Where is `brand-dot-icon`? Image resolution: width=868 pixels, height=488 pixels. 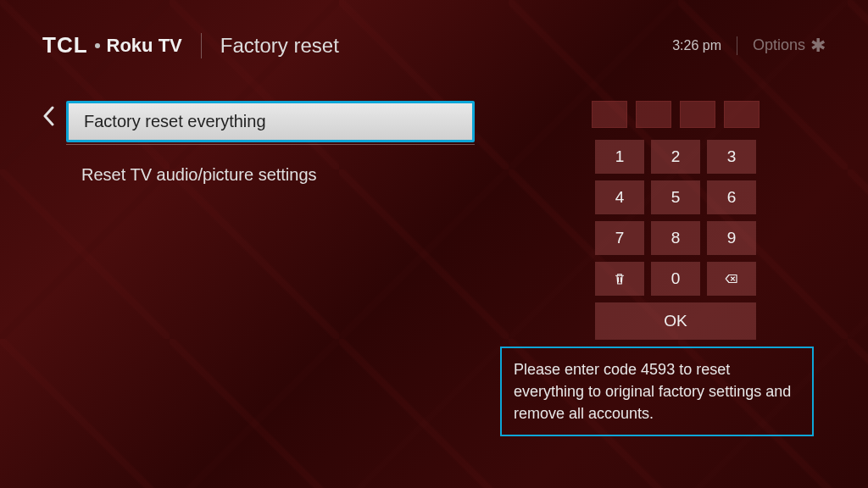 brand-dot-icon is located at coordinates (97, 46).